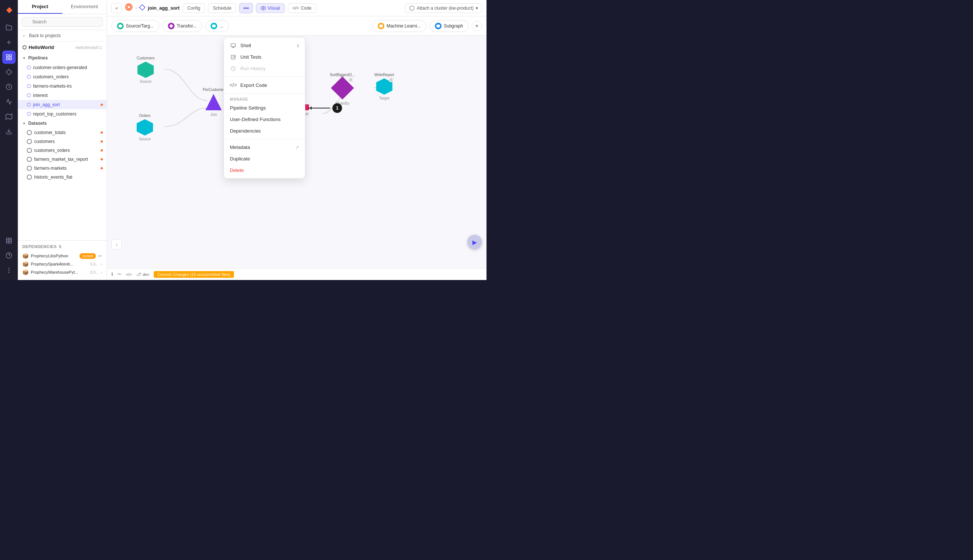 This screenshot has height=560, width=973. Describe the element at coordinates (214, 115) in the screenshot. I see `node-join-sublabel: Join` at that location.